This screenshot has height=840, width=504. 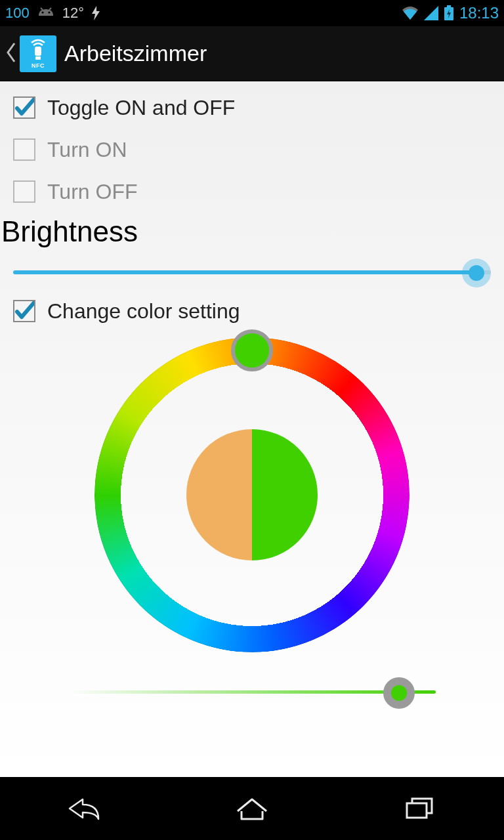 What do you see at coordinates (53, 13) in the screenshot?
I see `status-left: 100 12°` at bounding box center [53, 13].